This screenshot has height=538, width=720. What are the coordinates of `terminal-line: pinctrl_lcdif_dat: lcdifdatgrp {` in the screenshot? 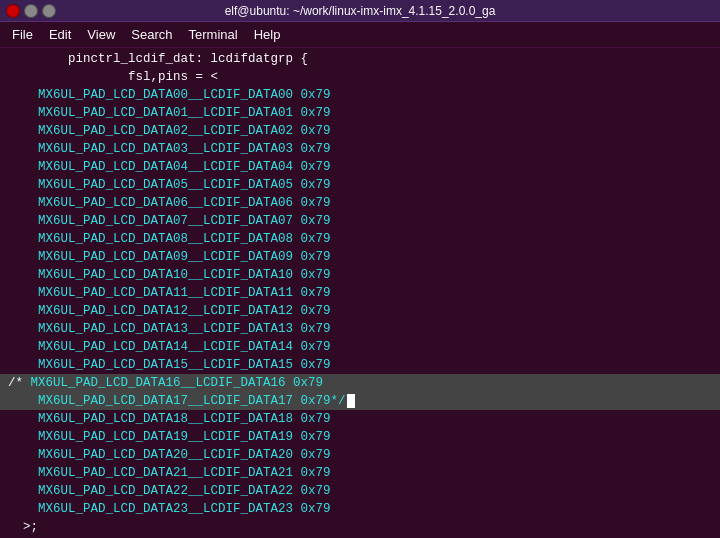 It's located at (360, 59).